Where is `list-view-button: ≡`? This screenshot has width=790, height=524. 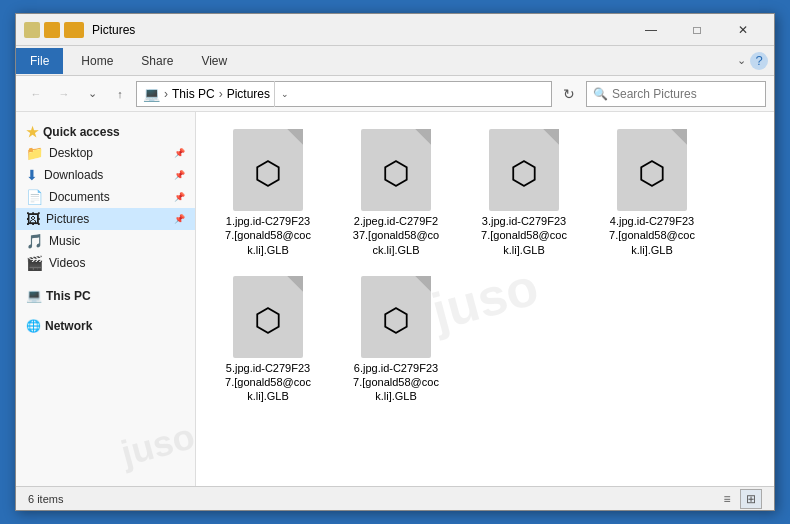
list-view-button: ≡ is located at coordinates (727, 499).